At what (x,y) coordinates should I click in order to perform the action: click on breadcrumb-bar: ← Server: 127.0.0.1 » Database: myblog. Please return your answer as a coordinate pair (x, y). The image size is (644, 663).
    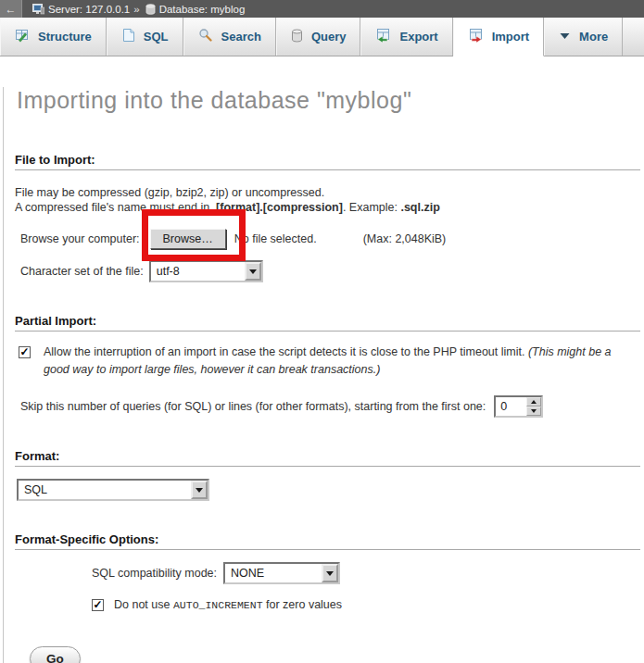
    Looking at the image, I should click on (322, 9).